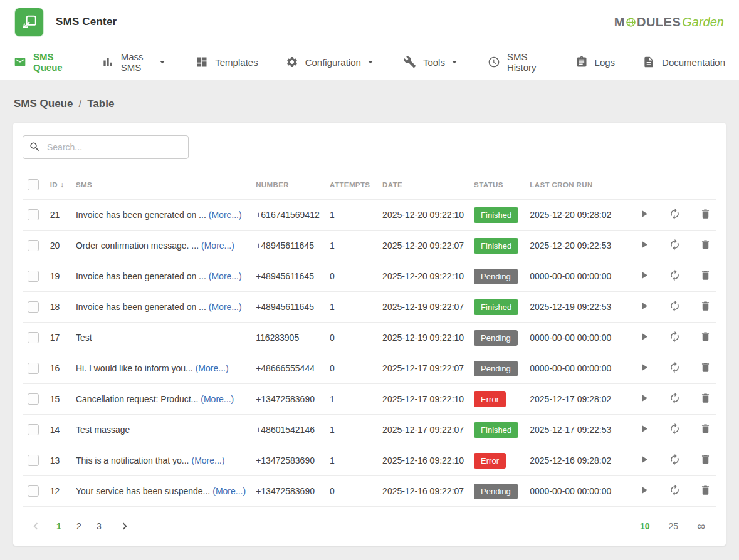 This screenshot has height=560, width=739. What do you see at coordinates (58, 184) in the screenshot?
I see `column-header-id: ID↓` at bounding box center [58, 184].